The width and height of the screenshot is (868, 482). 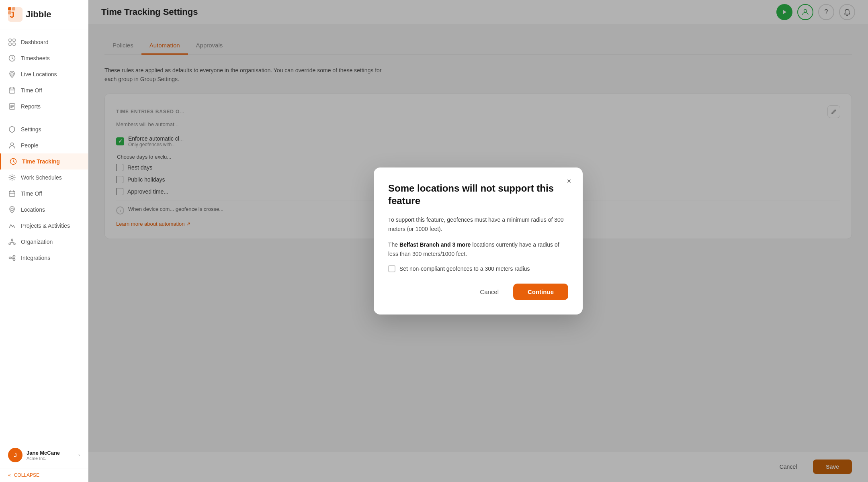 I want to click on modal-close-button: ×, so click(x=569, y=181).